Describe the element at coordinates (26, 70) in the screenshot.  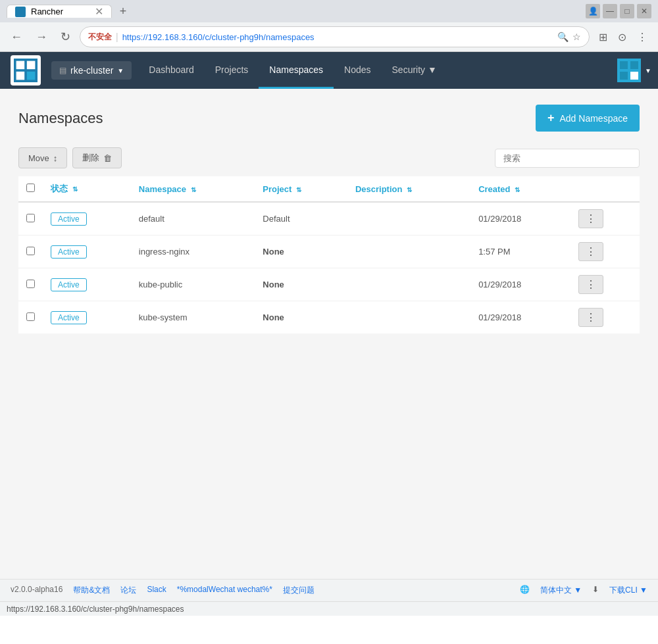
I see `app-logo` at that location.